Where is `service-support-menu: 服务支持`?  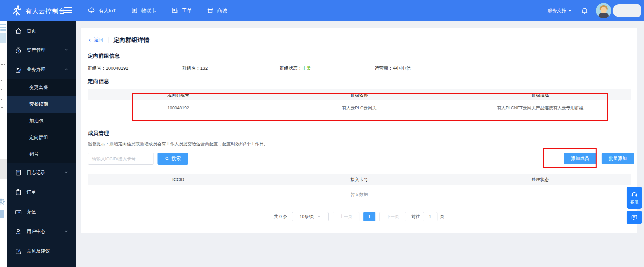 service-support-menu: 服务支持 is located at coordinates (560, 11).